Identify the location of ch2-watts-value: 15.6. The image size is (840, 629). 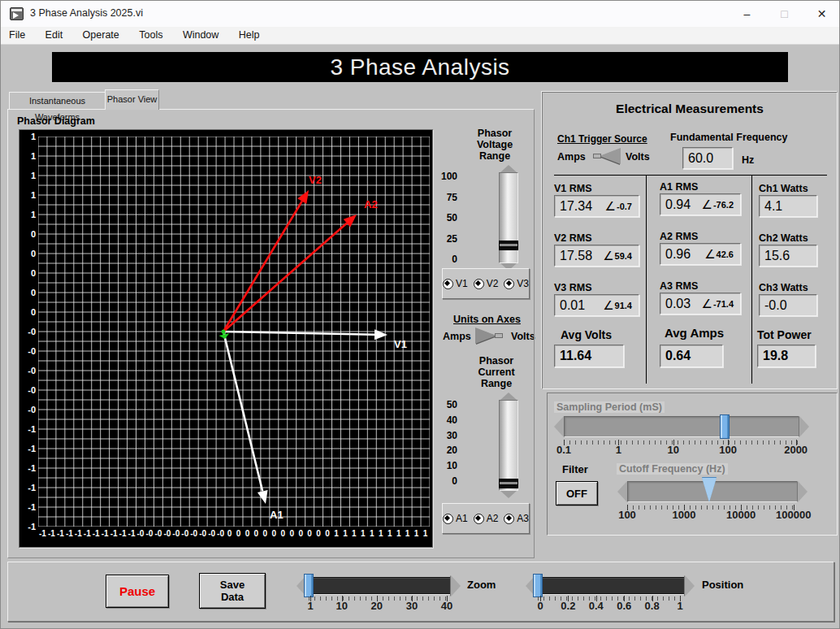
(777, 256).